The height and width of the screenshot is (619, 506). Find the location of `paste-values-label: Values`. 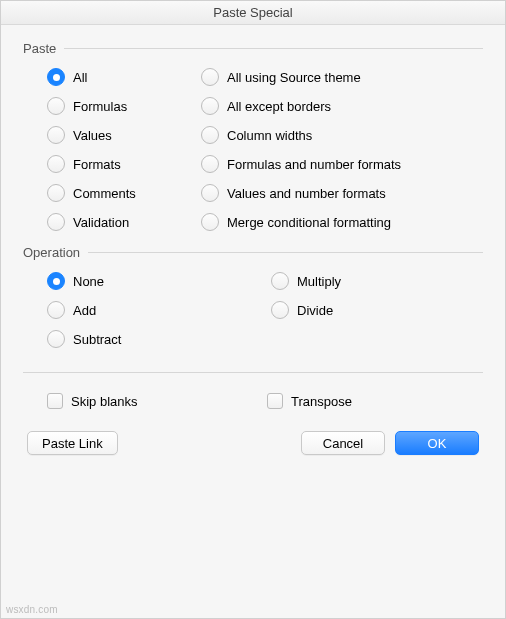

paste-values-label: Values is located at coordinates (92, 136).